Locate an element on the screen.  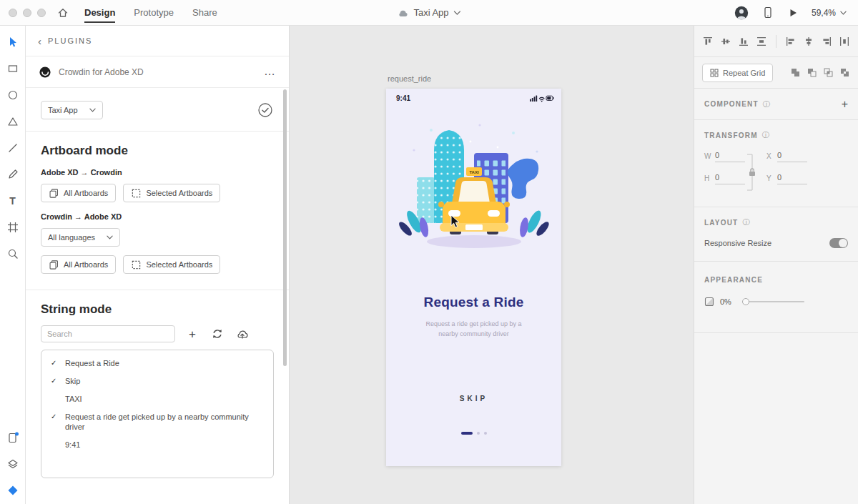
string-list-item: ✓ Request a Ride is located at coordinates (157, 363).